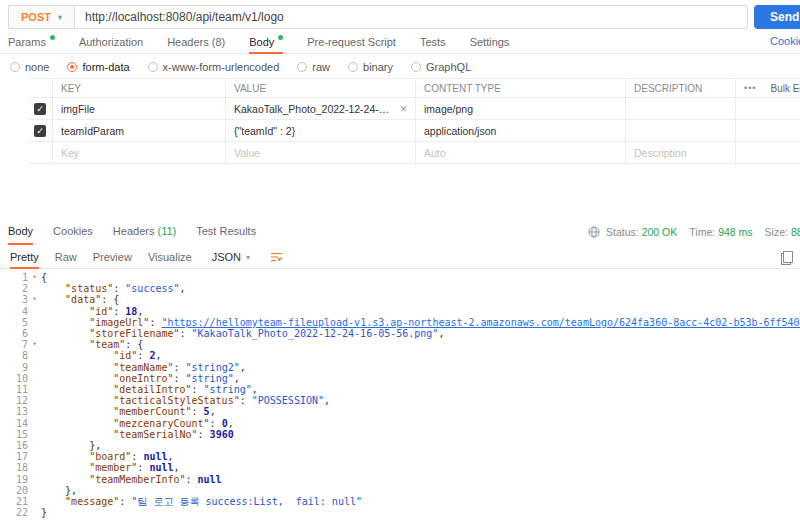  Describe the element at coordinates (352, 42) in the screenshot. I see `tab-pre-request-script: Pre-request Script` at that location.